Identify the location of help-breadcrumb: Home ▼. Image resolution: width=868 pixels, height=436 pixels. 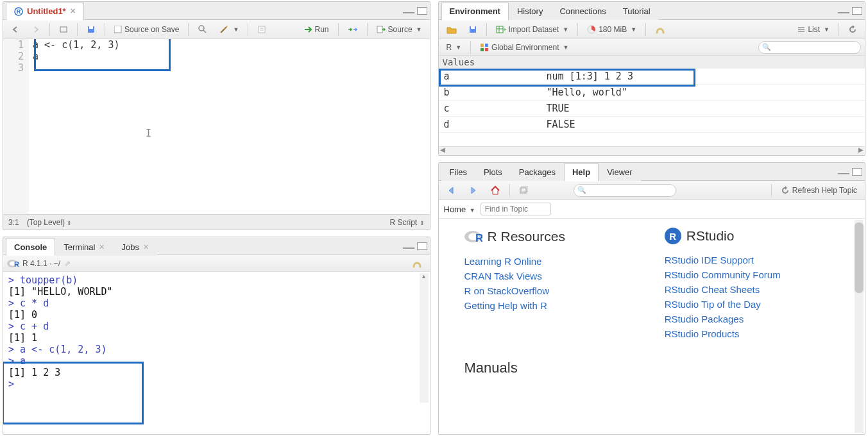
(652, 209).